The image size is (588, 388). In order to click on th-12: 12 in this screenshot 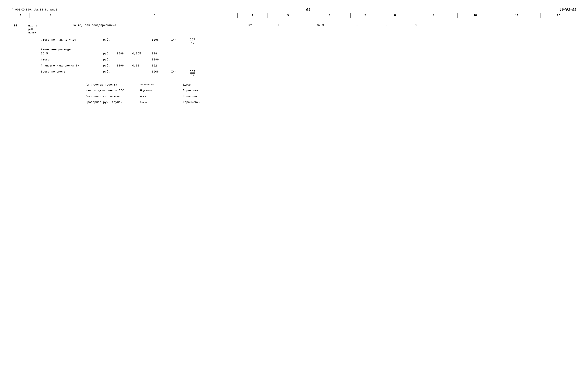, I will do `click(558, 15)`.